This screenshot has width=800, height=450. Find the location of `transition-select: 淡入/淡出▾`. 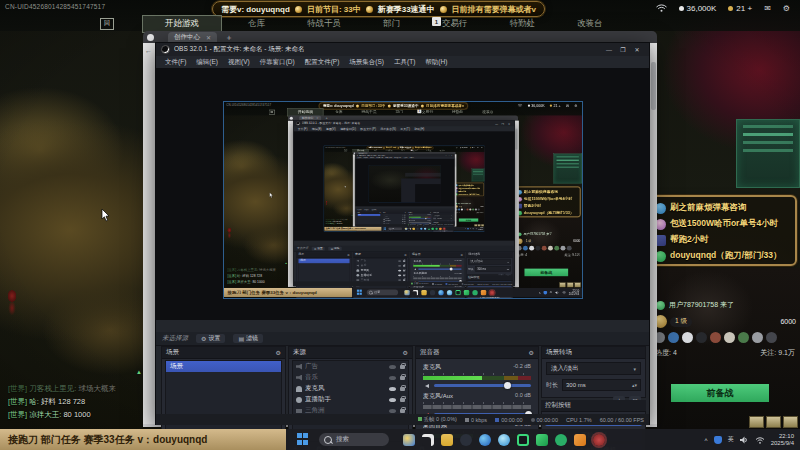

transition-select: 淡入/淡出▾ is located at coordinates (594, 368).